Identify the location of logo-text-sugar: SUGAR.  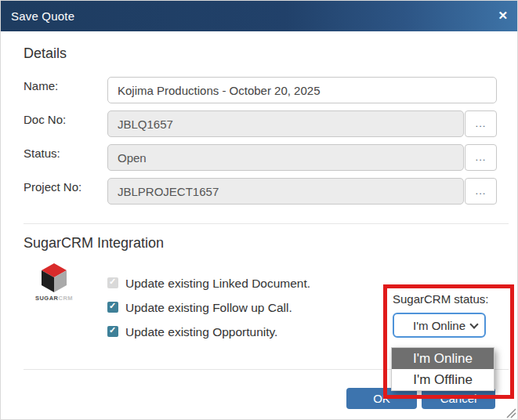
(47, 298).